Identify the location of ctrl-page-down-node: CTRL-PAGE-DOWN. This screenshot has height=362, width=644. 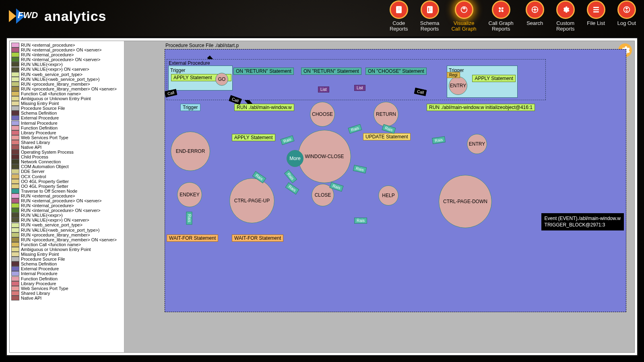
(465, 202).